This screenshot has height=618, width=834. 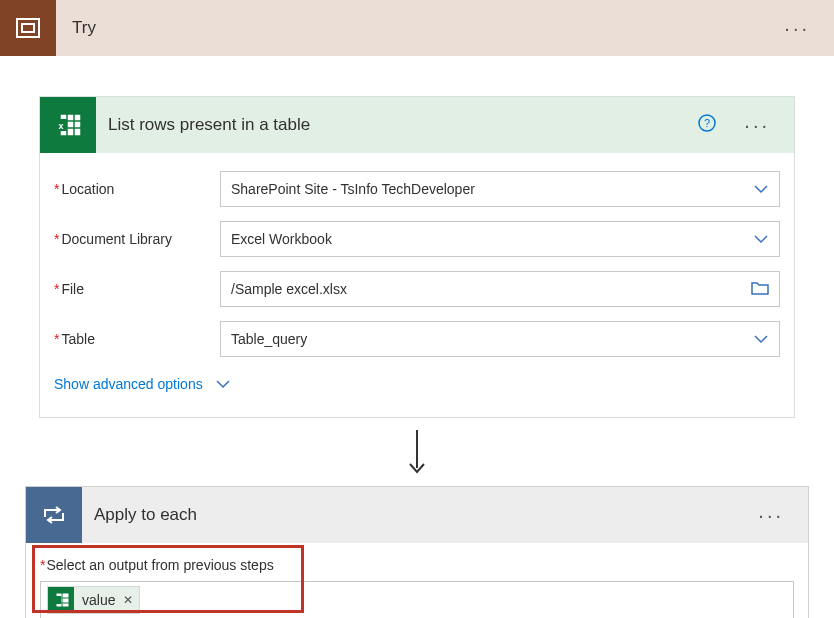 What do you see at coordinates (98, 600) in the screenshot?
I see `token-label: value` at bounding box center [98, 600].